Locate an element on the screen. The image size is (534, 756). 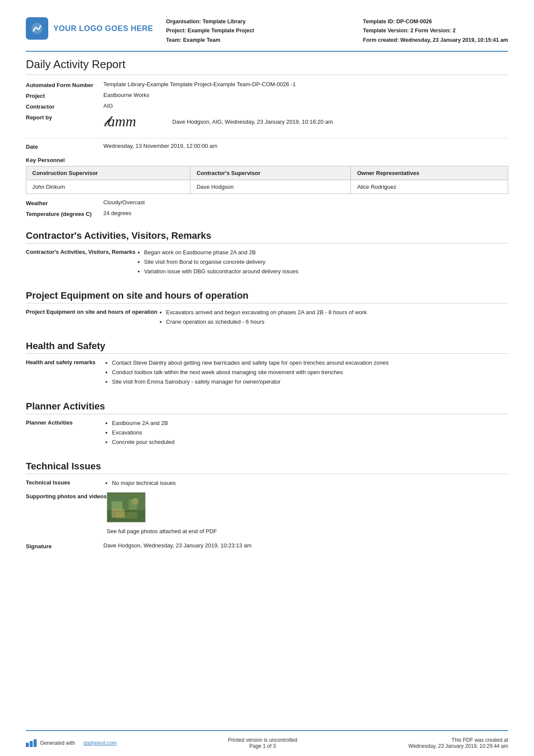
list-item: Crane operation as scheduled - 6 hours is located at coordinates (337, 322).